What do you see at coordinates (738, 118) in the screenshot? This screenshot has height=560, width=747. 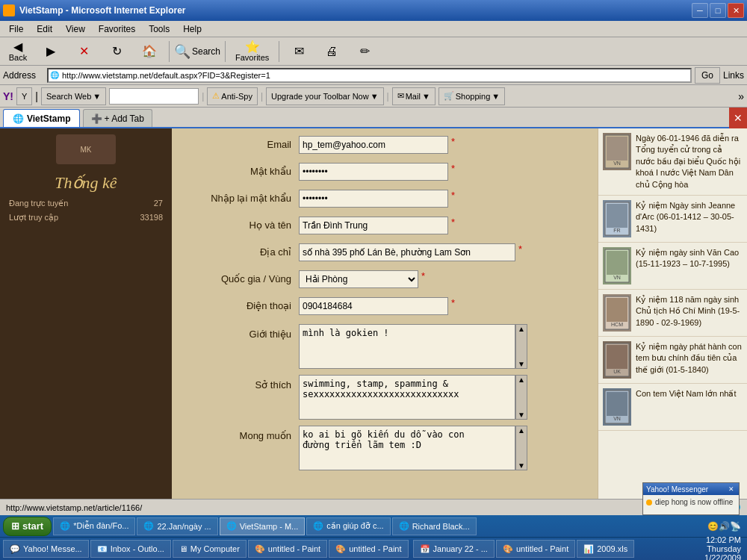 I see `tab-close-button: ✕` at bounding box center [738, 118].